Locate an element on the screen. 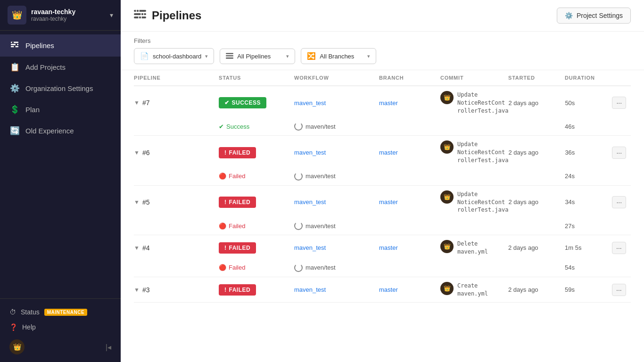 The height and width of the screenshot is (362, 644). workflow-link-5: maven_test is located at coordinates (310, 202).